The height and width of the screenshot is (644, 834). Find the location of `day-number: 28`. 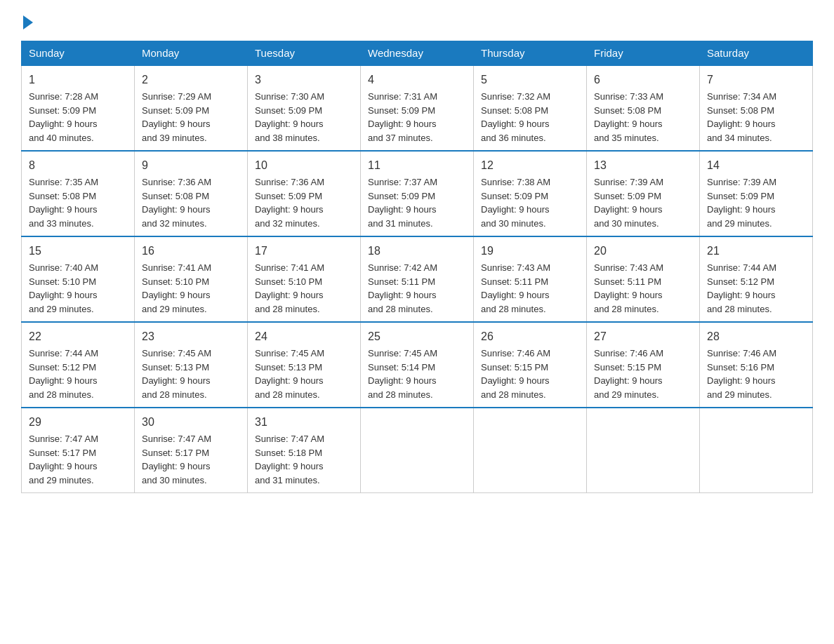

day-number: 28 is located at coordinates (756, 337).